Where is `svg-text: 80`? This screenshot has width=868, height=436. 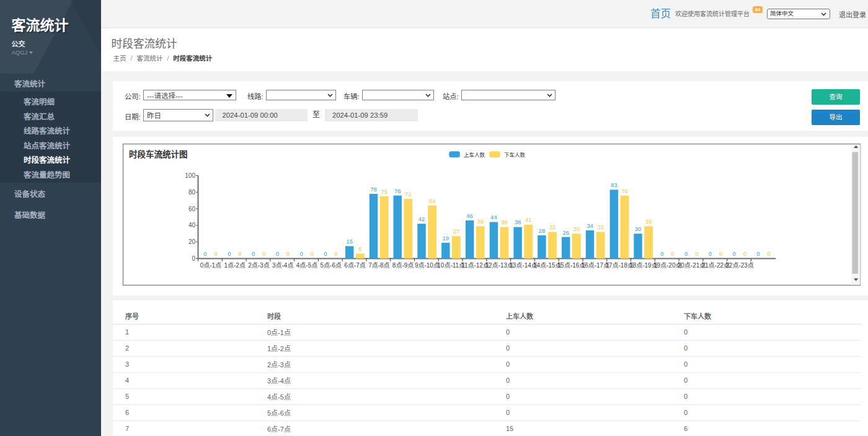
svg-text: 80 is located at coordinates (192, 192).